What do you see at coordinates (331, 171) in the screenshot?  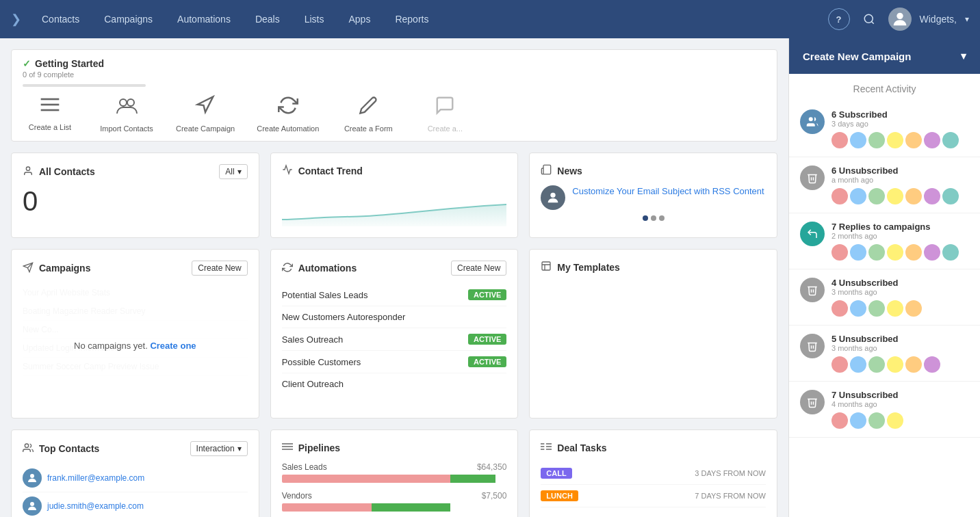 I see `contact-trend-label: Contact Trend` at bounding box center [331, 171].